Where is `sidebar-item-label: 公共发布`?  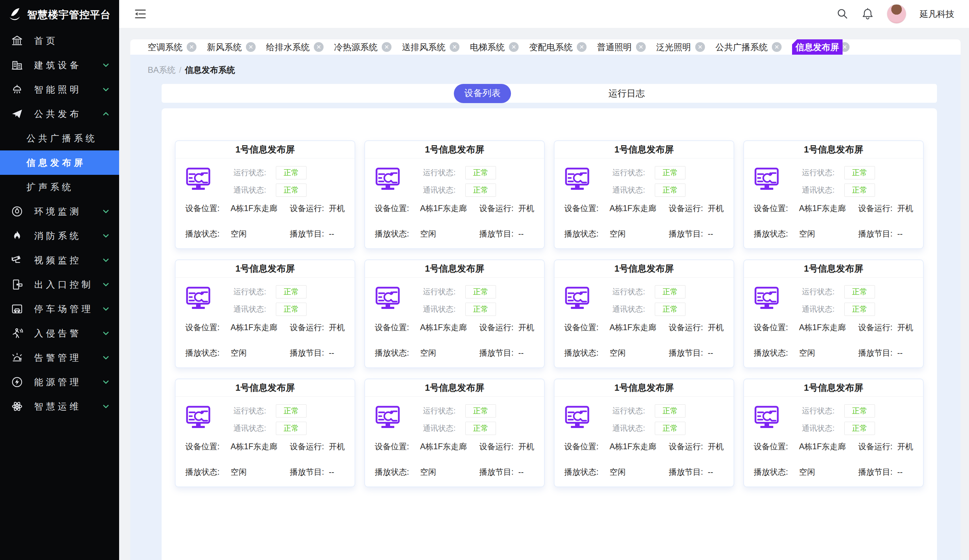 sidebar-item-label: 公共发布 is located at coordinates (58, 114).